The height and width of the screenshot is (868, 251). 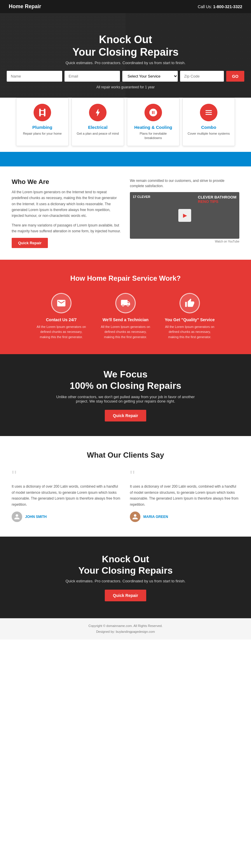 What do you see at coordinates (43, 127) in the screenshot?
I see `plumbing-title: Plumbing` at bounding box center [43, 127].